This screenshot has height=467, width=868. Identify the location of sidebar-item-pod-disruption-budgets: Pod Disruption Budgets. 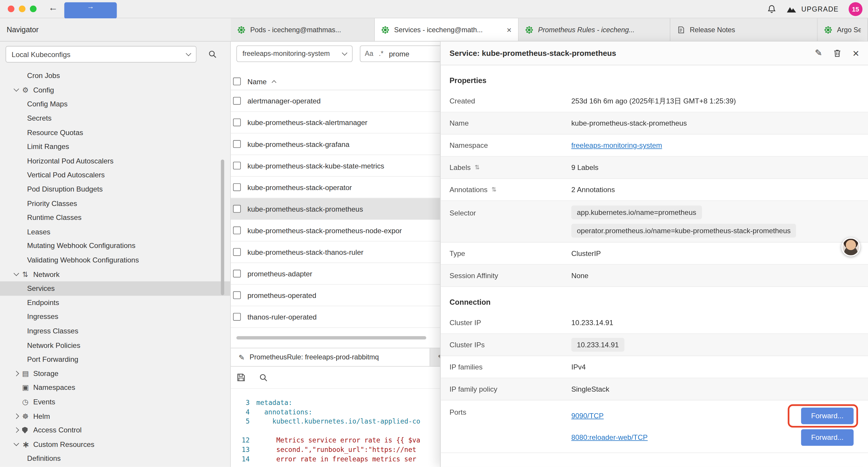
(115, 189).